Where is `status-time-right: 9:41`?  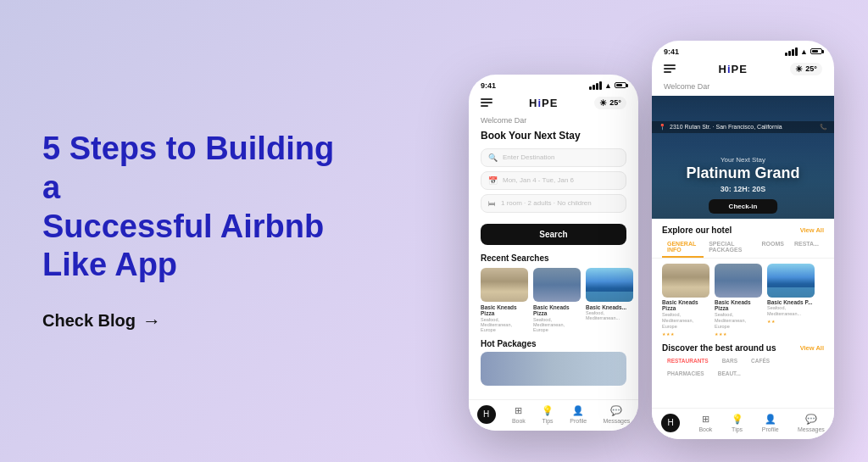 status-time-right: 9:41 is located at coordinates (671, 52).